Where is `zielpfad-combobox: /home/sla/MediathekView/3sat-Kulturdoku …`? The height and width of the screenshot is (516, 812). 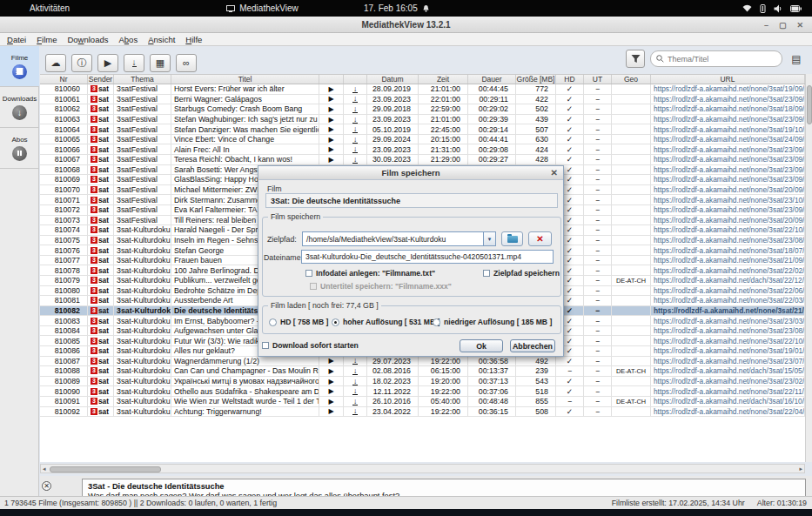
zielpfad-combobox: /home/sla/MediathekView/3sat-Kulturdoku … is located at coordinates (399, 238).